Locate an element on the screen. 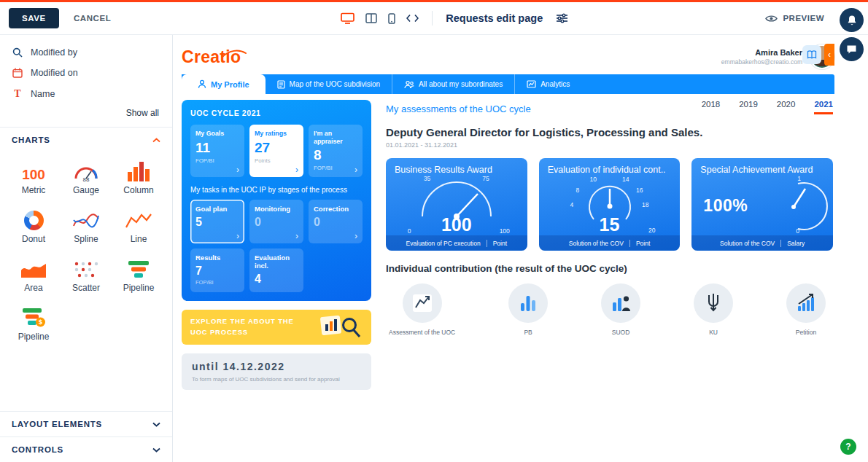  help-icon: ? is located at coordinates (848, 447).